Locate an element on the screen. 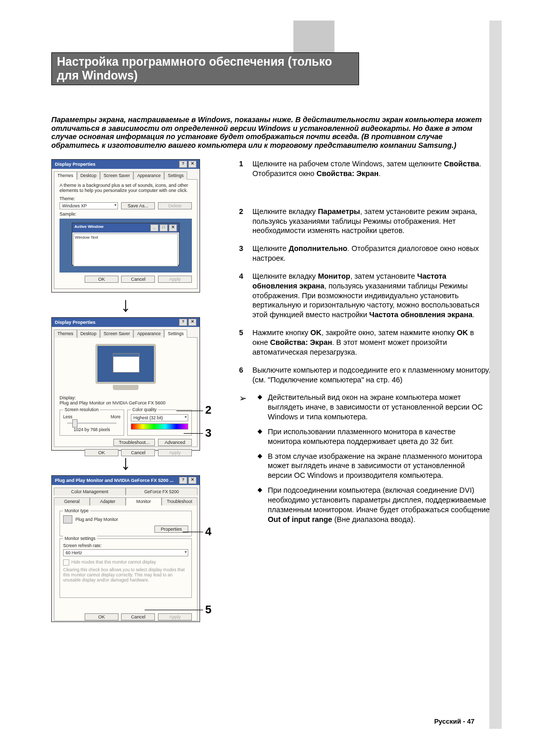 The image size is (554, 756). step-3: 3 Щелкните Дополнительно. Отобразится ди… is located at coordinates (365, 254).